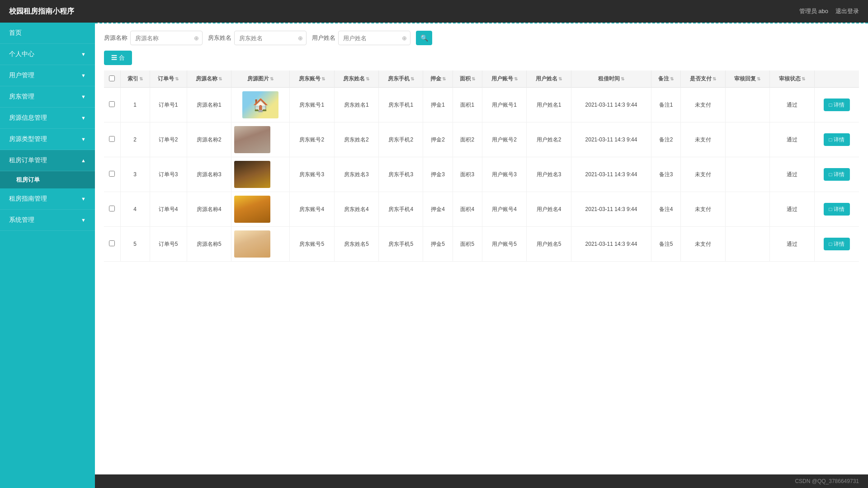 The image size is (868, 488). What do you see at coordinates (47, 139) in the screenshot?
I see `sidebar-item-room-type-mgmt: 房源类型管理 ▼` at bounding box center [47, 139].